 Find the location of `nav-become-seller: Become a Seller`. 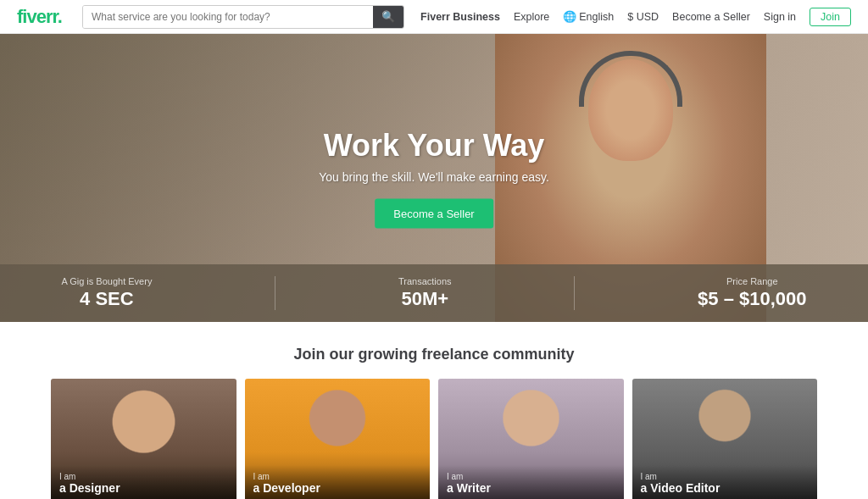

nav-become-seller: Become a Seller is located at coordinates (711, 17).